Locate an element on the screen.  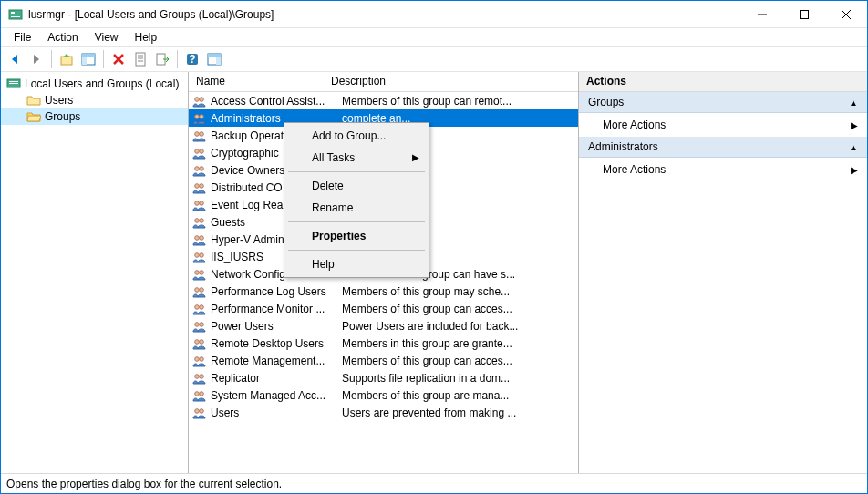
column-name: Name is located at coordinates (256, 82).